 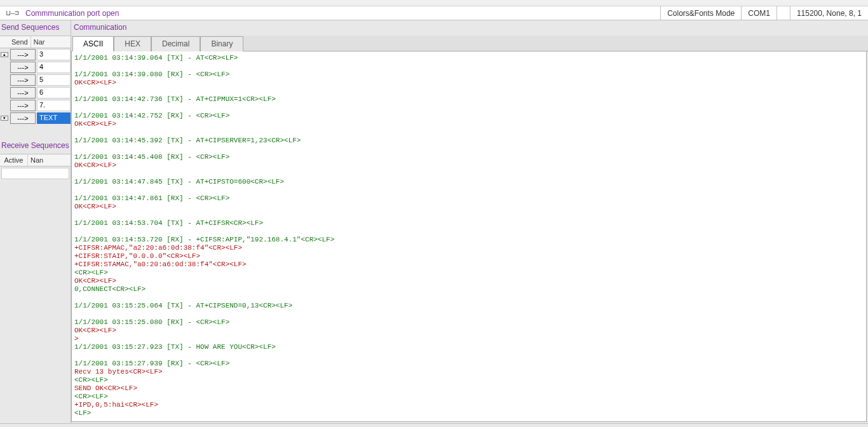 I want to click on status-gap, so click(x=783, y=13).